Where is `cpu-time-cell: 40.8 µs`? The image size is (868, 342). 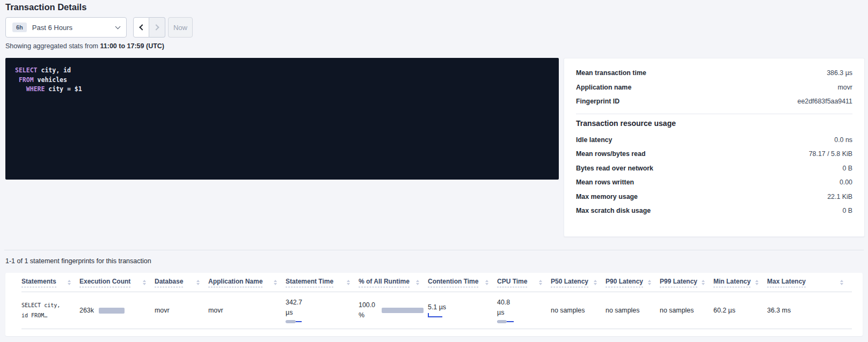 cpu-time-cell: 40.8 µs is located at coordinates (524, 310).